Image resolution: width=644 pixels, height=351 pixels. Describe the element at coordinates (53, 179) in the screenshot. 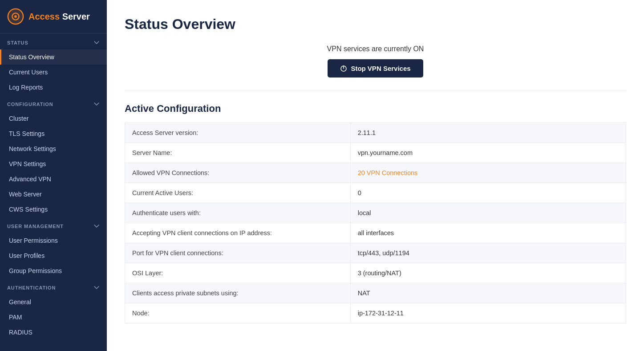

I see `sidebar-item-advanced-vpn: Advanced VPN` at that location.